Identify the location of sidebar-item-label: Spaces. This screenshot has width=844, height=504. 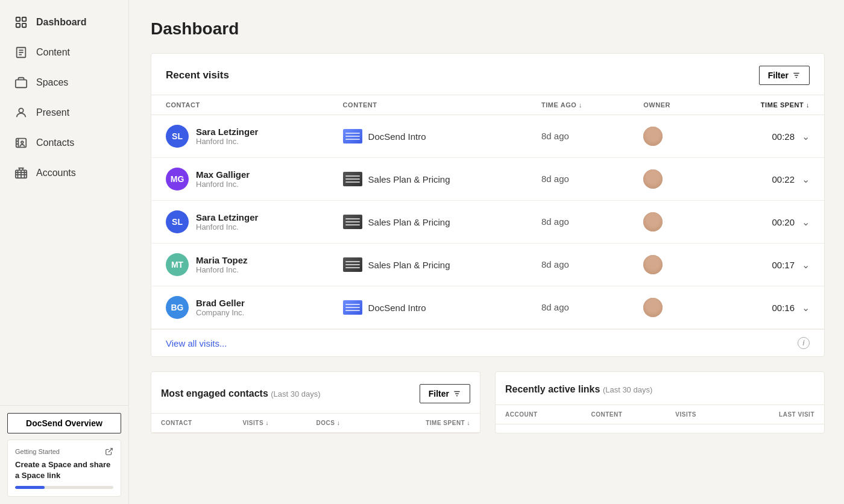
(52, 83).